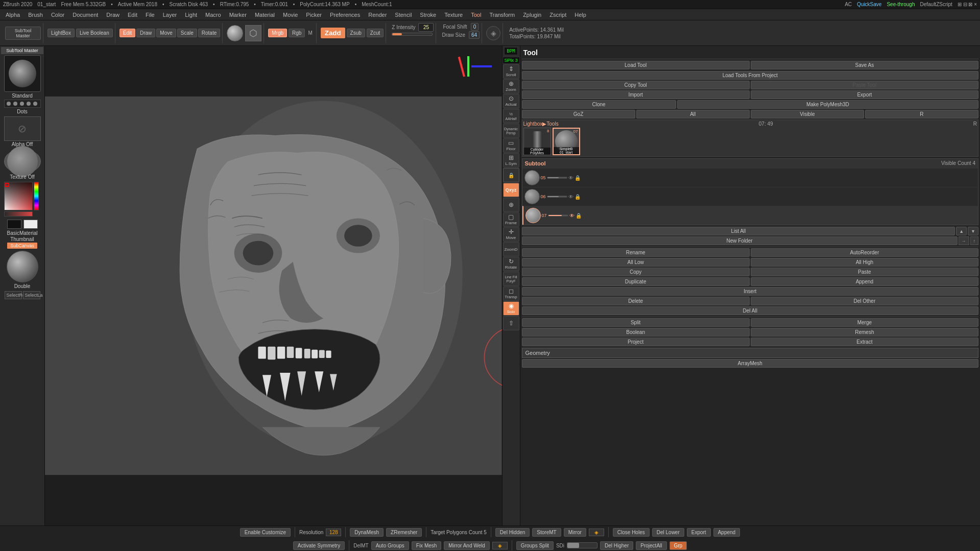 The width and height of the screenshot is (980, 551). I want to click on draw-size-val: 64, so click(474, 35).